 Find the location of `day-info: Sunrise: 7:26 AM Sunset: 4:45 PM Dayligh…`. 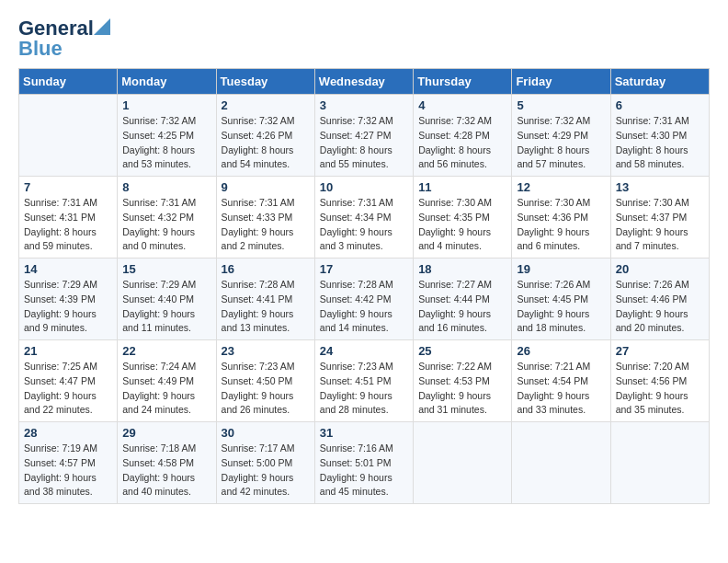

day-info: Sunrise: 7:26 AM Sunset: 4:45 PM Dayligh… is located at coordinates (561, 307).